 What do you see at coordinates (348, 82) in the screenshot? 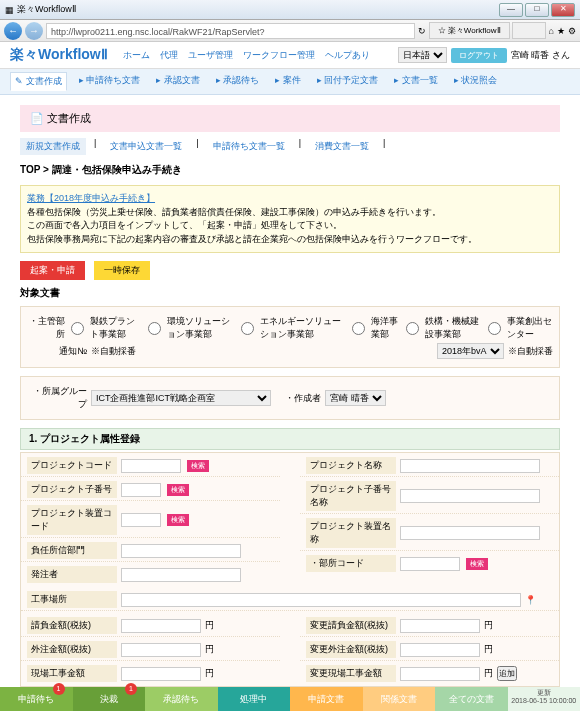
I see `menu-pending: ▸ 回付予定文書` at bounding box center [348, 82].